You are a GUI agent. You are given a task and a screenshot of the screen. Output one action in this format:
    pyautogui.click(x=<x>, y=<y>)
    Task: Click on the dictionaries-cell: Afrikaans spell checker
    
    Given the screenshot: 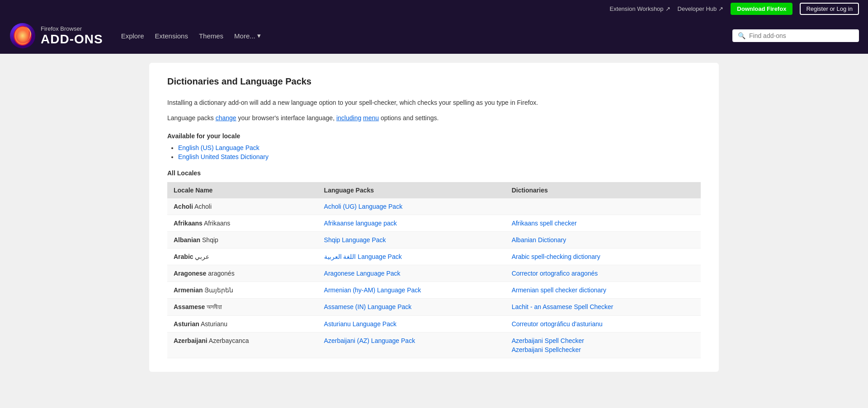 What is the action you would take?
    pyautogui.click(x=603, y=223)
    